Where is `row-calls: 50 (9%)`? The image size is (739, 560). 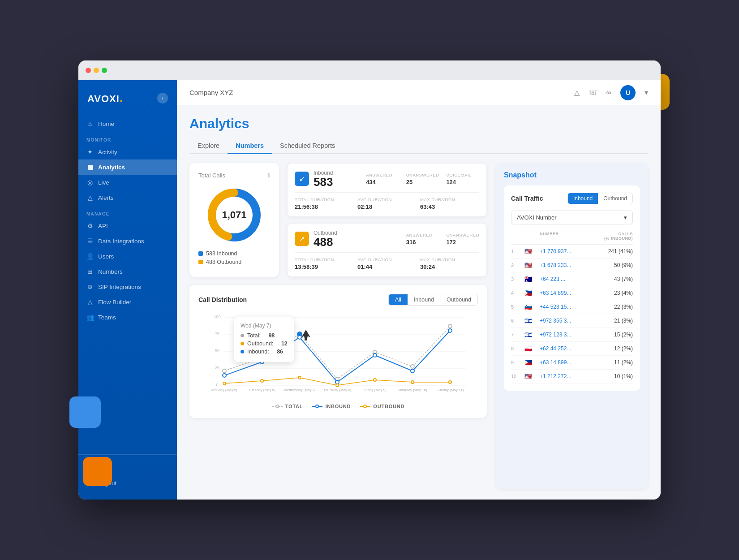
row-calls: 50 (9%) is located at coordinates (623, 265).